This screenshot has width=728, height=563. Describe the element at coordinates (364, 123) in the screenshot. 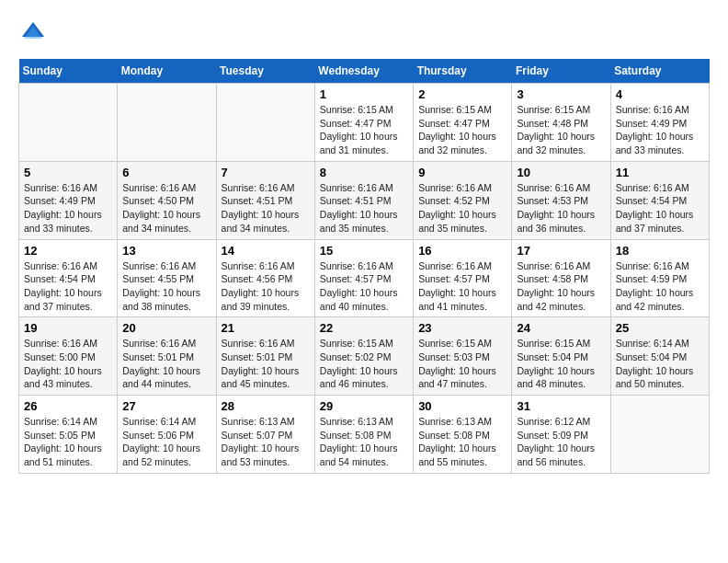

I see `calendar-cell: 1Sunrise: 6:15 AM Sunset: 4:47 PM Daylig…` at that location.